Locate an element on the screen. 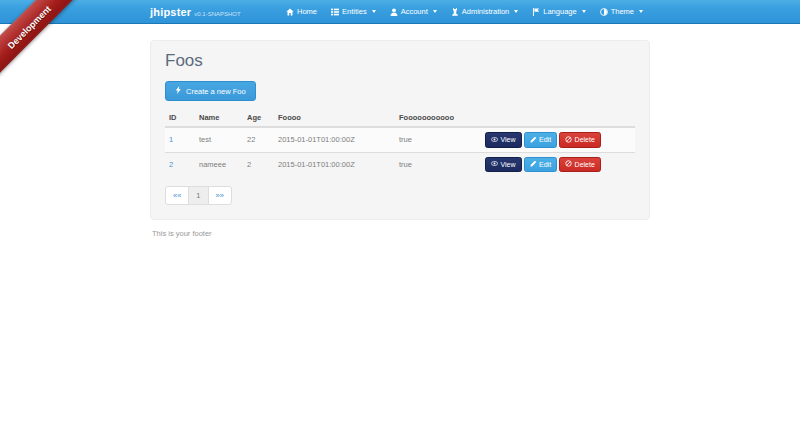  nav-item-theme: Theme is located at coordinates (622, 12).